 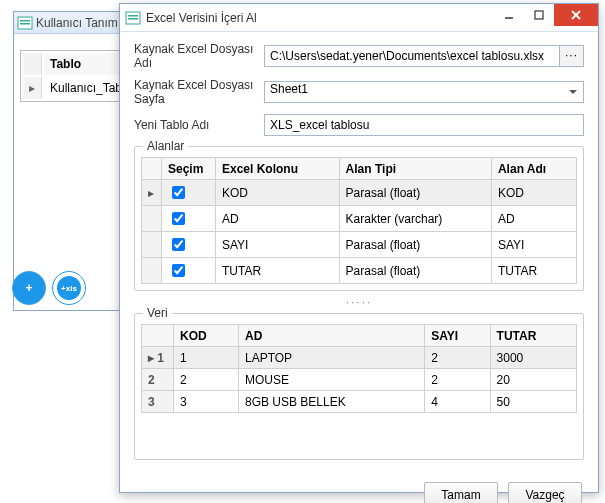 I want to click on data-row: 22MOUSE220, so click(x=360, y=380).